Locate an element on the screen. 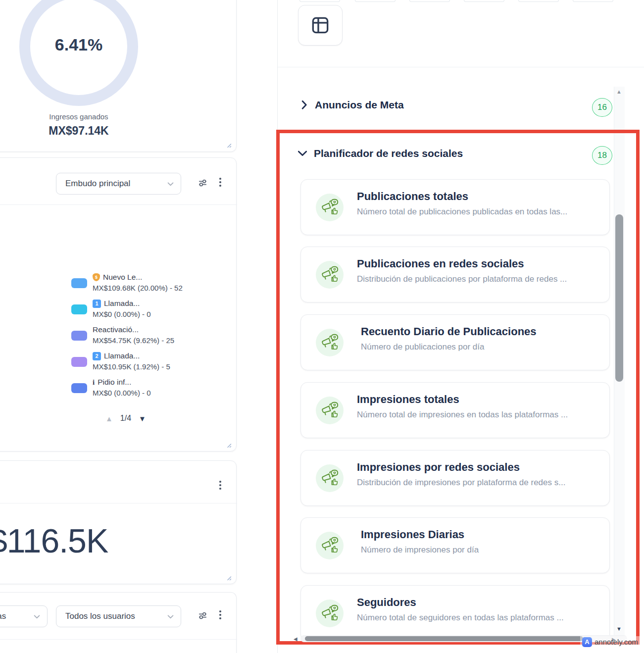  funnel-pager: ▲ 1/4 ▼ is located at coordinates (126, 418).